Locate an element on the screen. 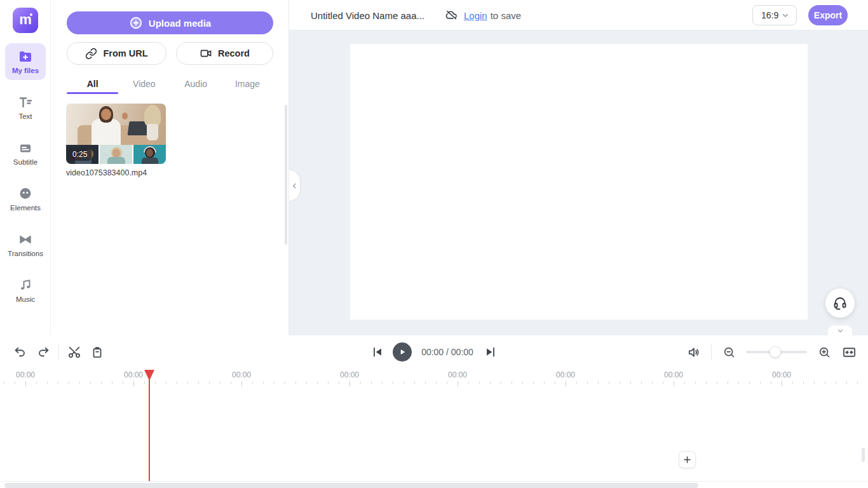 This screenshot has height=488, width=868. top-bar: Untitled Video Name aaa... Login to save… is located at coordinates (578, 15).